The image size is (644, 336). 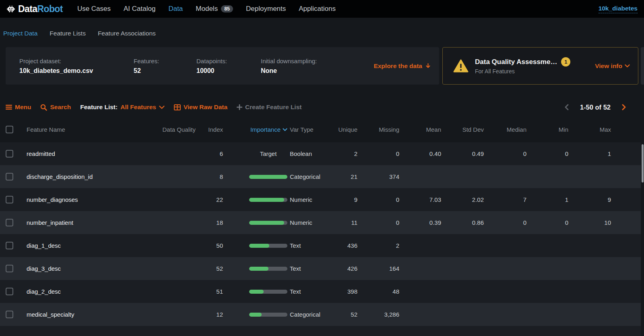 What do you see at coordinates (56, 107) in the screenshot?
I see `search-button: Search` at bounding box center [56, 107].